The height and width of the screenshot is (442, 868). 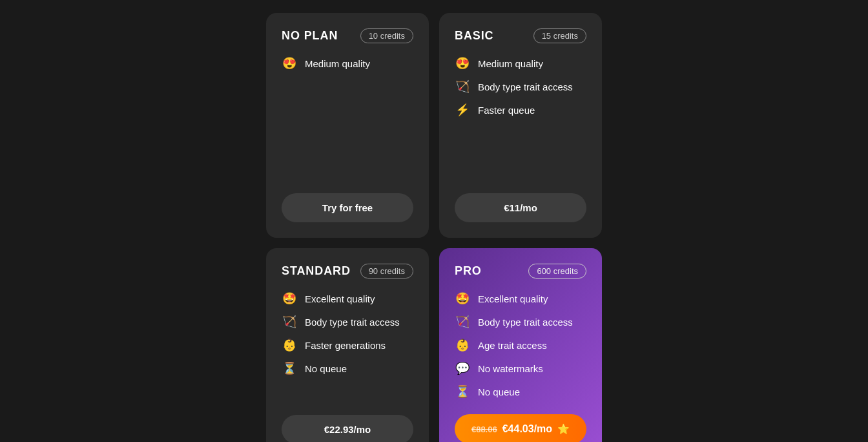 I want to click on feature-list-pro: 🤩 Excellent quality 🏹 Body type trait ac…, so click(x=521, y=345).